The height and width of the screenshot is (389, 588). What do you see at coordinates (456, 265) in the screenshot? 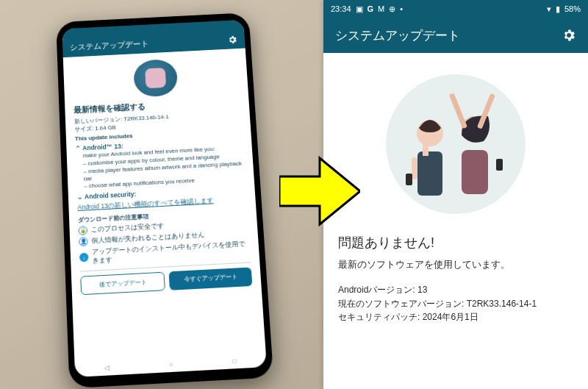
I see `status-subtext: 最新のソフトウェアを使用しています。` at bounding box center [456, 265].